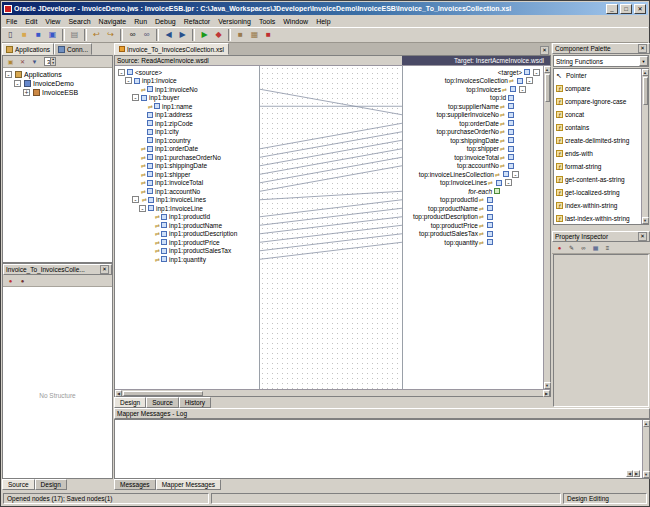 This screenshot has height=507, width=650. Describe the element at coordinates (187, 132) in the screenshot. I see `source-node-inp1-city: inp1:city` at that location.